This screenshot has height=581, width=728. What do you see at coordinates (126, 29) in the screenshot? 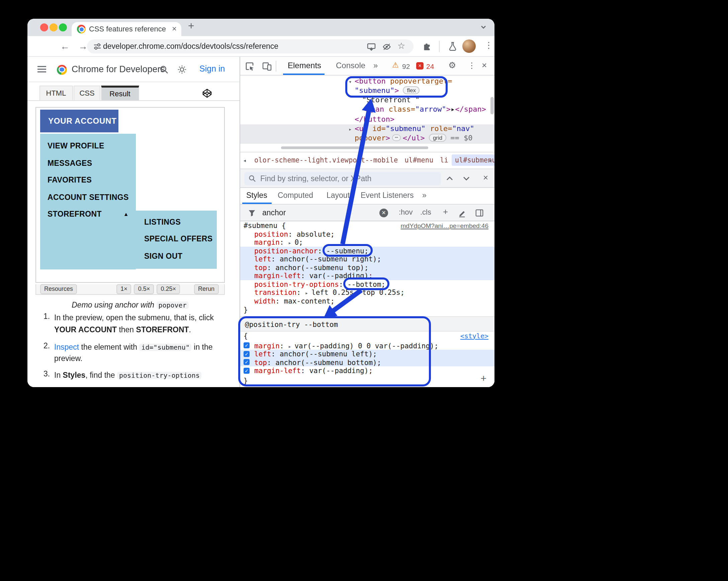
I see `browser-tab: CSS features reference | Chr ×` at bounding box center [126, 29].